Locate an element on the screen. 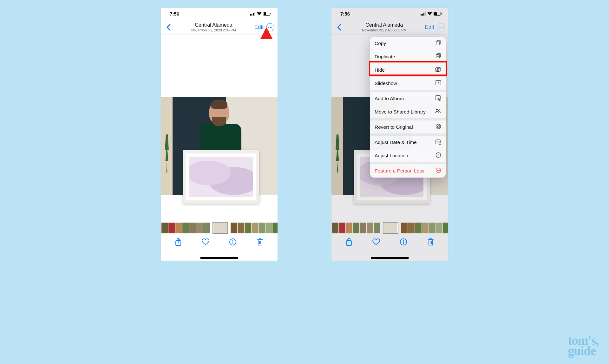 Image resolution: width=609 pixels, height=364 pixels. menu-label: Adjust Location is located at coordinates (391, 156).